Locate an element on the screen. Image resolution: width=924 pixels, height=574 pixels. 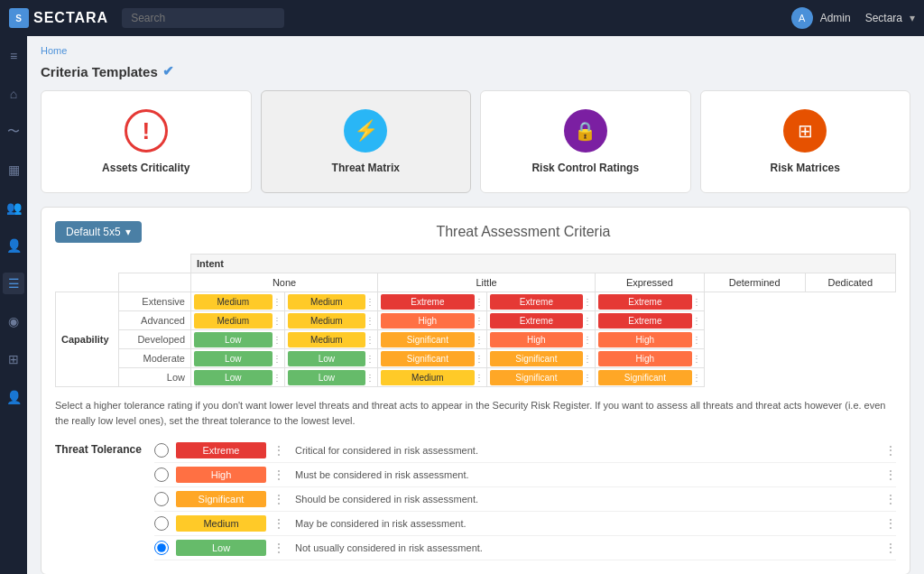
sidebar-icon-home: ⌂ is located at coordinates (14, 94).